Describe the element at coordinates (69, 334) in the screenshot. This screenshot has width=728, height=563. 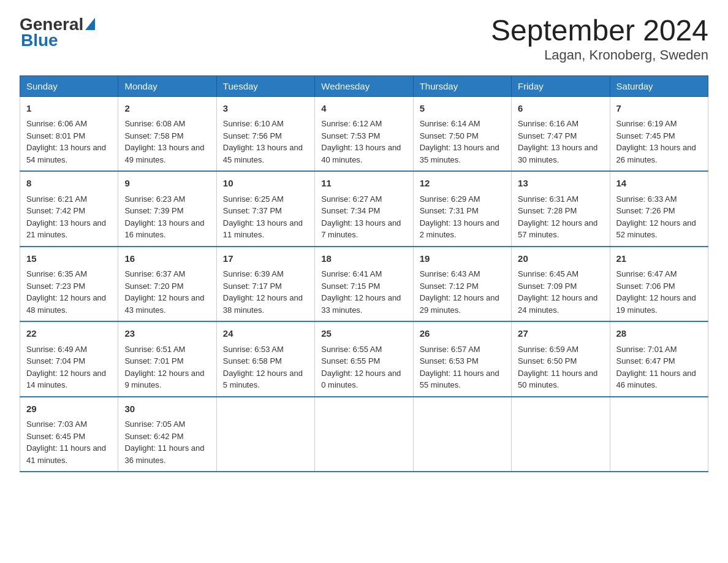
I see `day-number: 22` at that location.